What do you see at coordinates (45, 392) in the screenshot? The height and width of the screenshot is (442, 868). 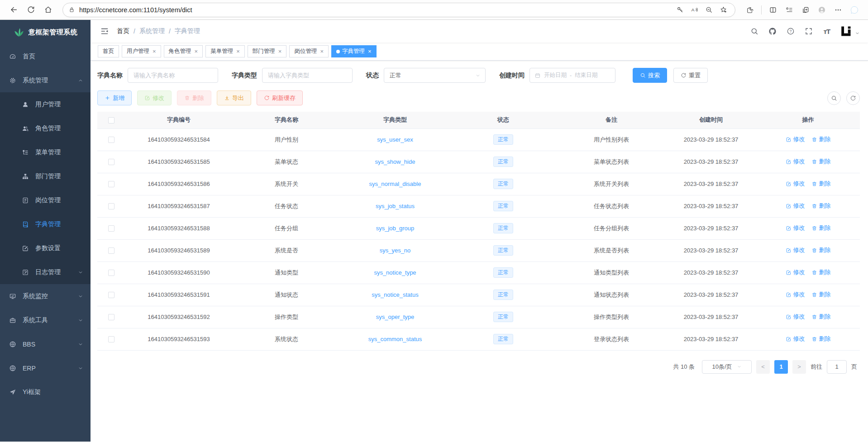 I see `sidebar-item-14: Yi框架` at bounding box center [45, 392].